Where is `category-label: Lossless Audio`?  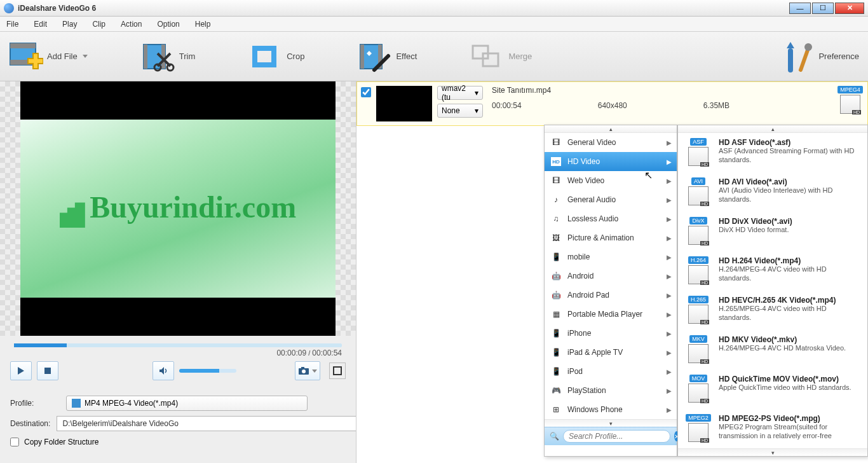 category-label: Lossless Audio is located at coordinates (593, 219).